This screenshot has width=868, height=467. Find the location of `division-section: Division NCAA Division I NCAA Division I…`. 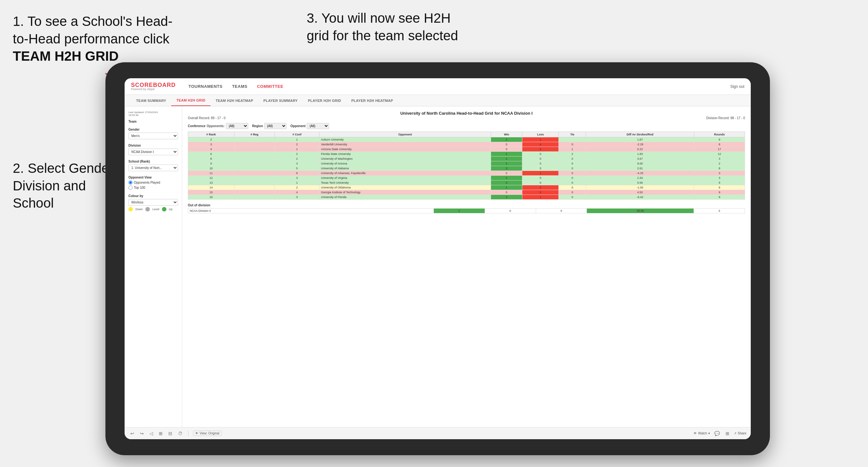

division-section: Division NCAA Division I NCAA Division I… is located at coordinates (153, 150).